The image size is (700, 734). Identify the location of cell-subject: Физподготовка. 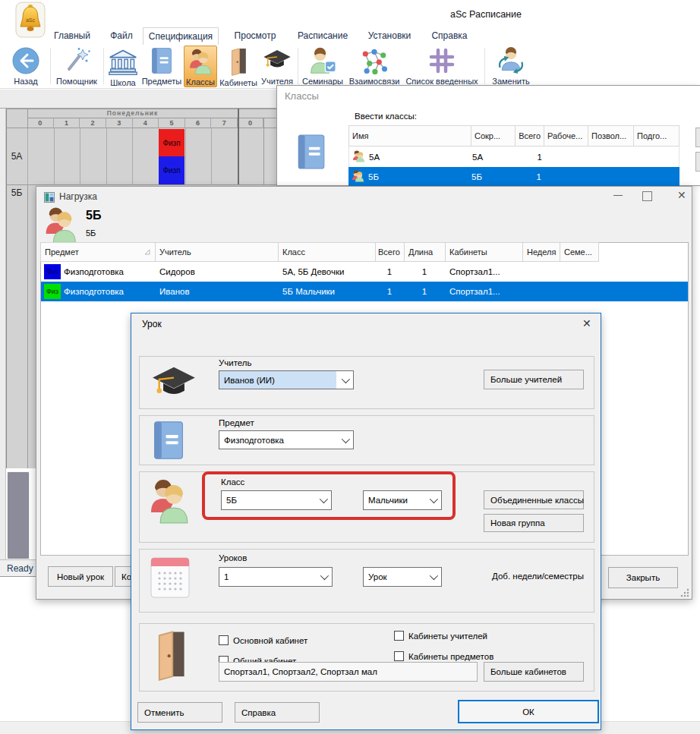
(108, 272).